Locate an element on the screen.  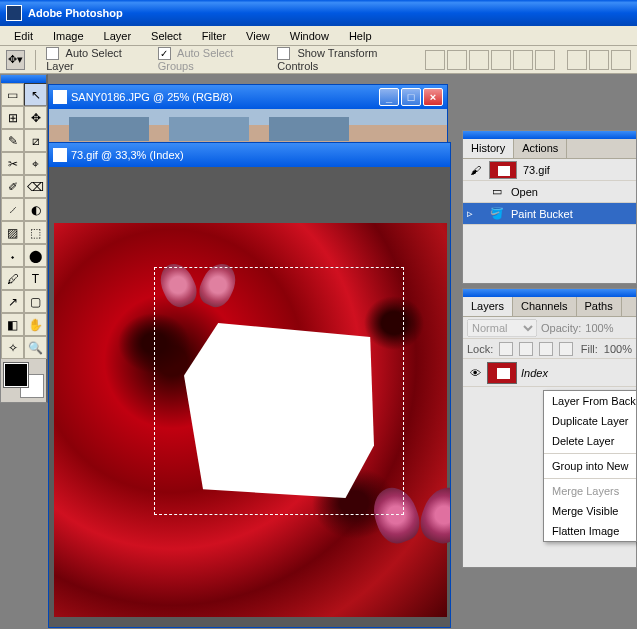
tool-14: ⬩ is located at coordinates (12, 256).